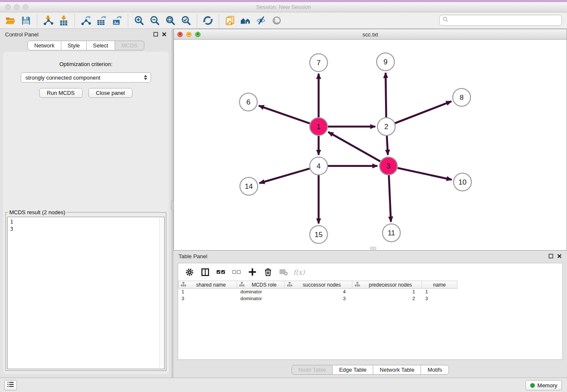  Describe the element at coordinates (155, 21) in the screenshot. I see `zoom-out-icon` at that location.